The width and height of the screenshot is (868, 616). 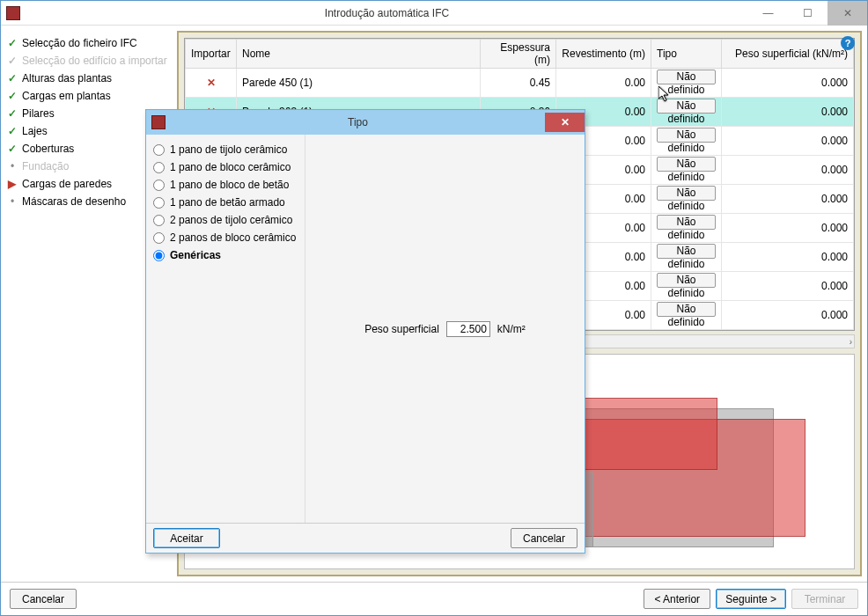 What do you see at coordinates (544, 539) in the screenshot?
I see `dialog-cancel-button: Cancelar` at bounding box center [544, 539].